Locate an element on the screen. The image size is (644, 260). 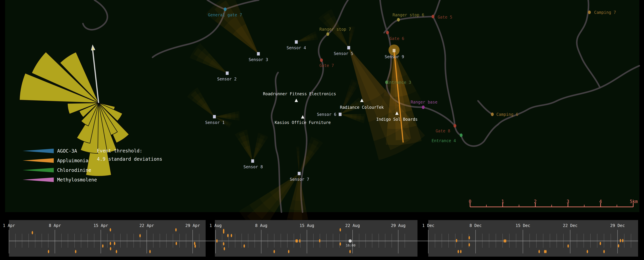
scale-label: 4 is located at coordinates (600, 202).